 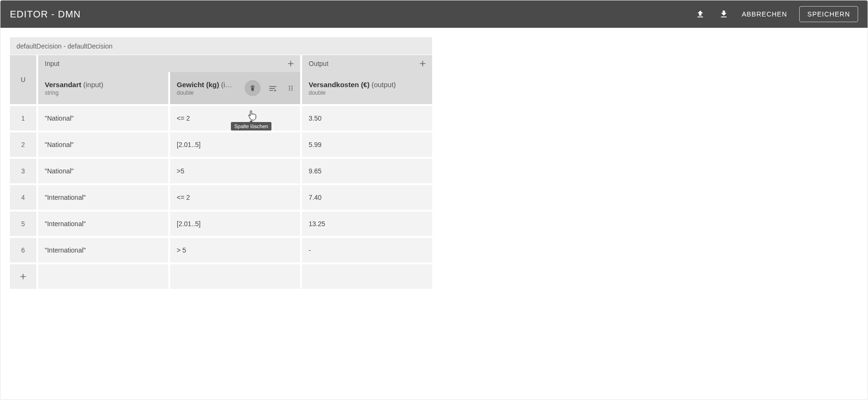 I want to click on cell-versandkosten: 7.40, so click(x=367, y=197).